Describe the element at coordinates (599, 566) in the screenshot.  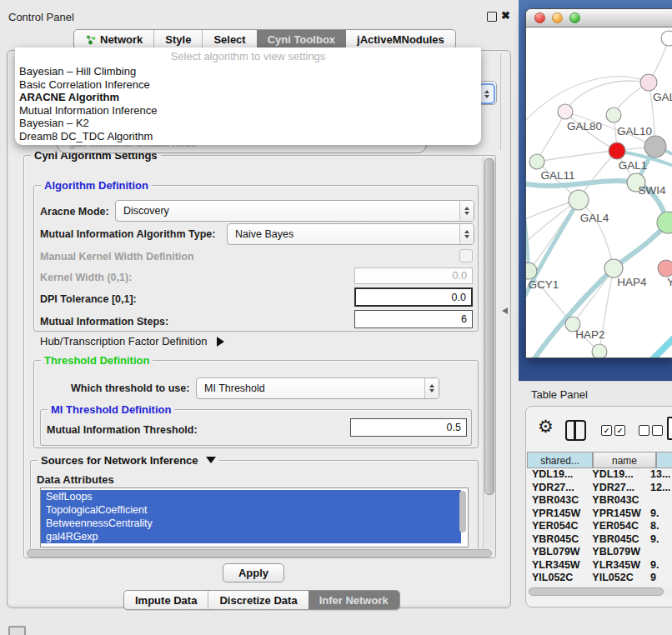
I see `table-row: YLR345WYLR345W9.` at that location.